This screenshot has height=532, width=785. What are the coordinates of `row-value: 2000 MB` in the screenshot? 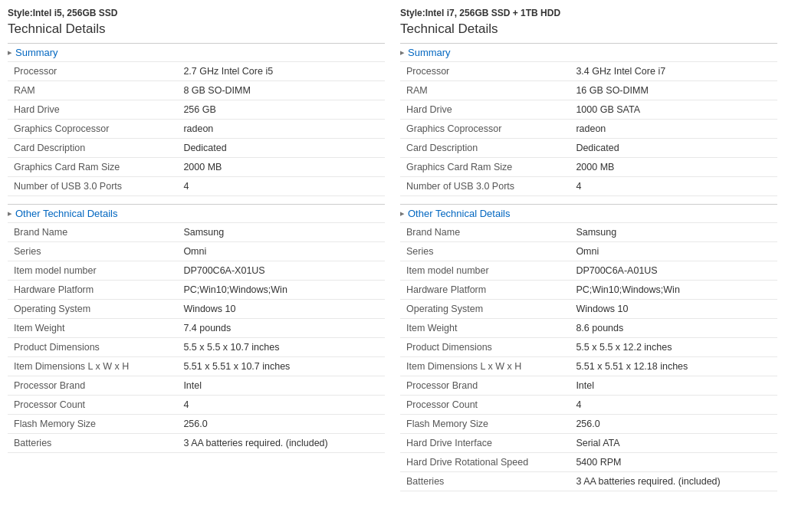 It's located at (281, 167).